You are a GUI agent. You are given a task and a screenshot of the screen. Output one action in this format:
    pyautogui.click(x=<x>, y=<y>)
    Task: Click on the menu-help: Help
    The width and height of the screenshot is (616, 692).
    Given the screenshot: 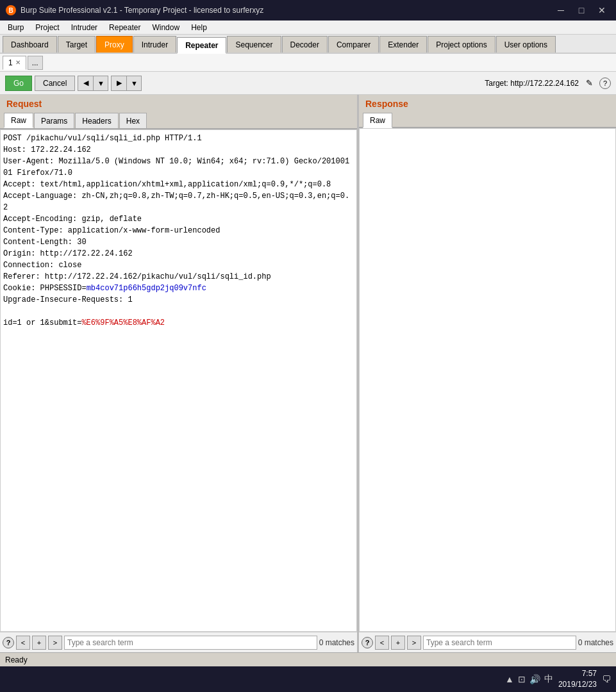 What is the action you would take?
    pyautogui.click(x=199, y=28)
    